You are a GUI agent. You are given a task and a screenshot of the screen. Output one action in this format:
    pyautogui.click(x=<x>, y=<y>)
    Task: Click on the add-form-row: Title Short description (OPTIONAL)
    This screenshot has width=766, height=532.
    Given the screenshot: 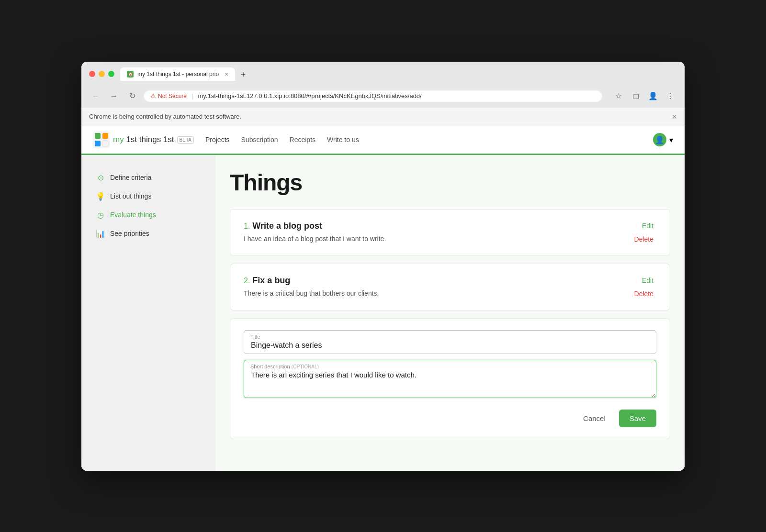 What is the action you would take?
    pyautogui.click(x=450, y=368)
    